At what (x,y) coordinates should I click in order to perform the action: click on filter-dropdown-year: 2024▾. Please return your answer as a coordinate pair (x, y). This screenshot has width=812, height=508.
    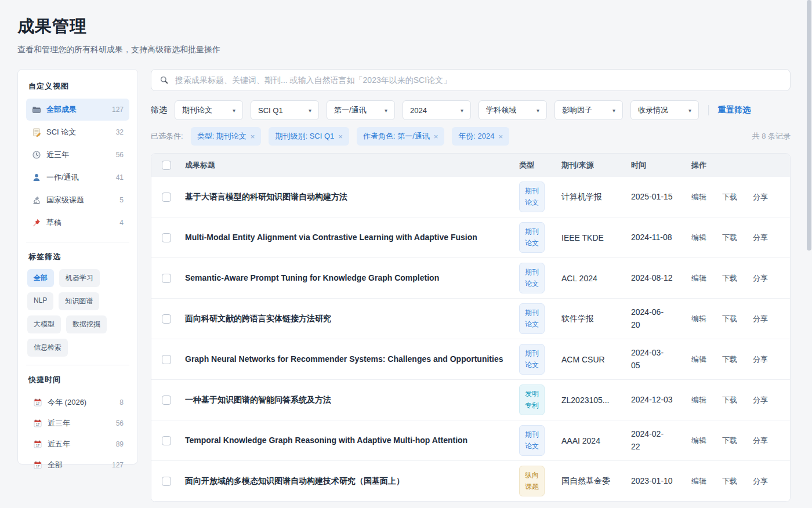
    Looking at the image, I should click on (437, 110).